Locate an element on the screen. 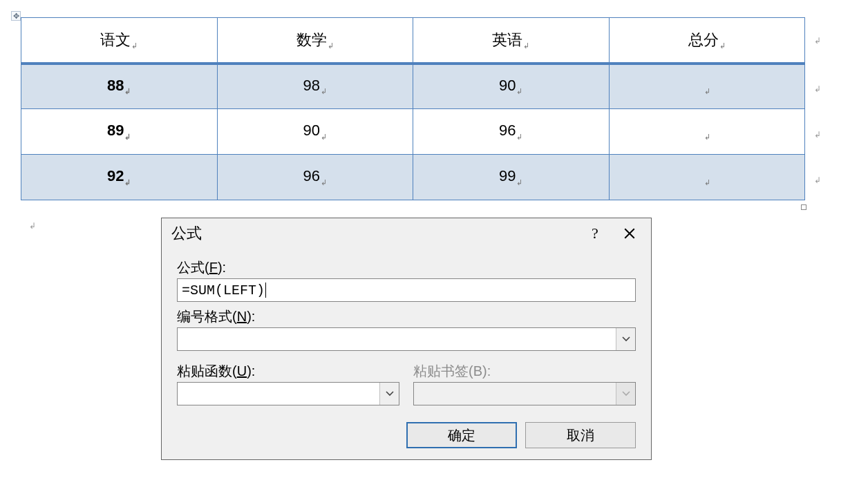  formula-input: =SUM(LEFT) is located at coordinates (406, 290).